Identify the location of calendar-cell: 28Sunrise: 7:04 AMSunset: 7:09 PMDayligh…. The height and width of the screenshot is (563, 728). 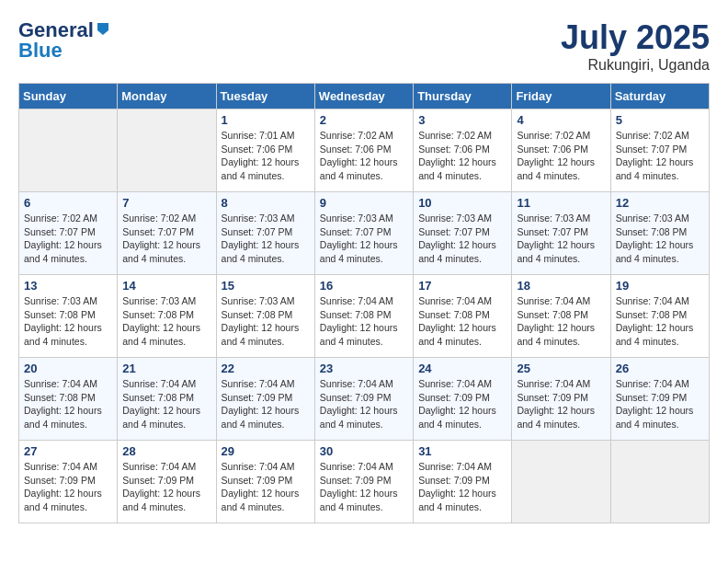
(167, 482).